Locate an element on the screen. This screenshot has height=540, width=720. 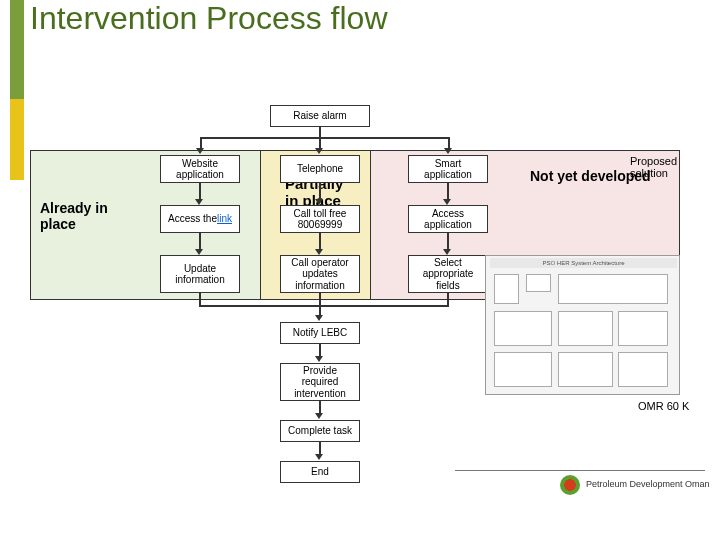
node-smart-application: Smart application is located at coordinates (448, 169).